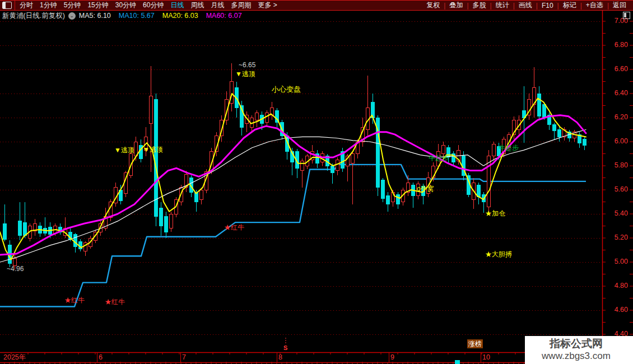 The height and width of the screenshot is (364, 633). Describe the element at coordinates (153, 5) in the screenshot. I see `menu-item-period-5: 60分钟` at that location.